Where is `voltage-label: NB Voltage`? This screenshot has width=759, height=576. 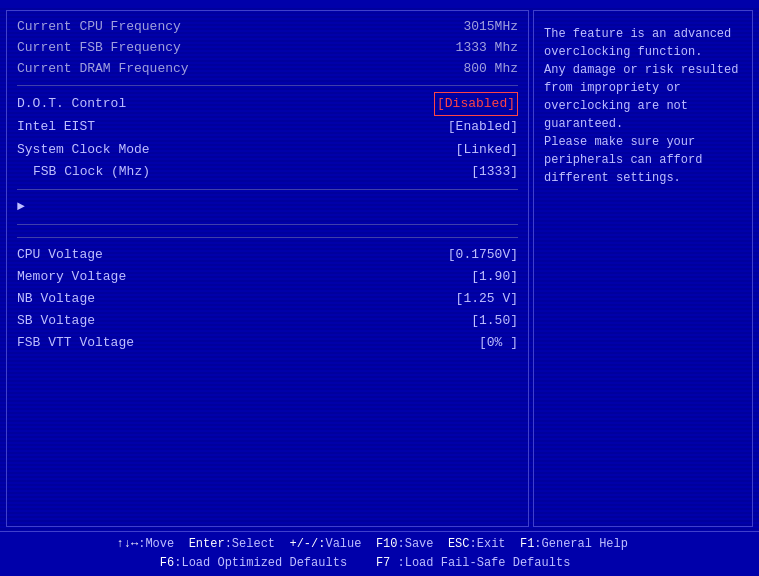
voltage-label: NB Voltage is located at coordinates (56, 299).